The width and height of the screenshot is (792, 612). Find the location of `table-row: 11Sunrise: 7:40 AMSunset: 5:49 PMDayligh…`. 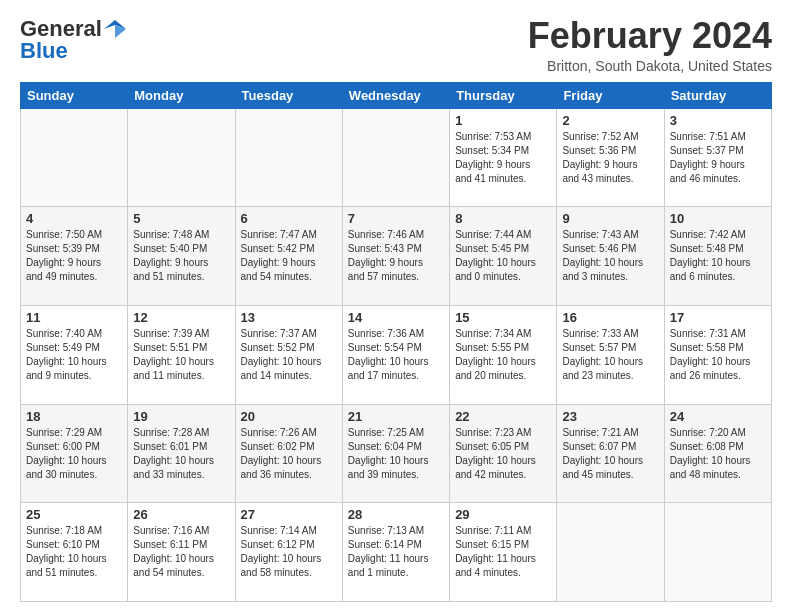

table-row: 11Sunrise: 7:40 AMSunset: 5:49 PMDayligh… is located at coordinates (74, 354).